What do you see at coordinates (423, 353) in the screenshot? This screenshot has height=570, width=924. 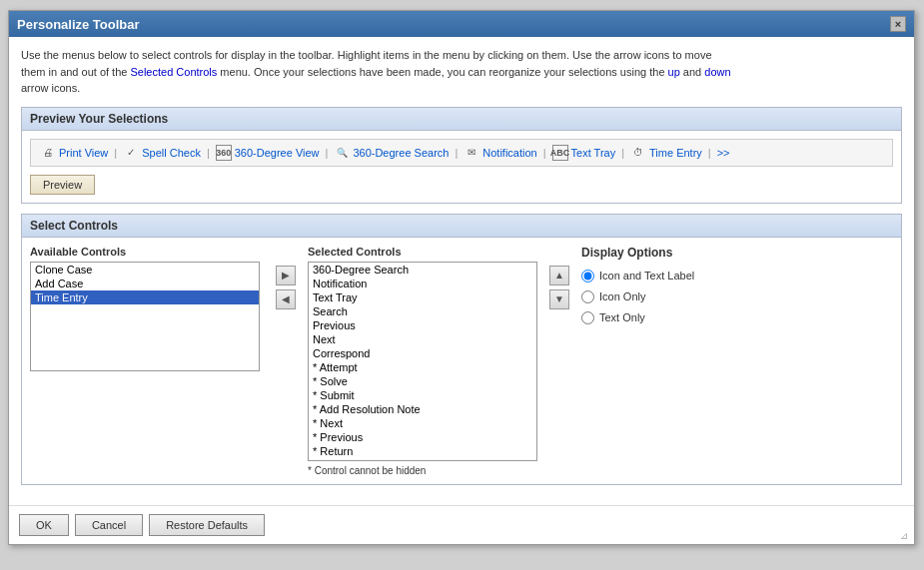 I see `selected-item: Correspond` at bounding box center [423, 353].